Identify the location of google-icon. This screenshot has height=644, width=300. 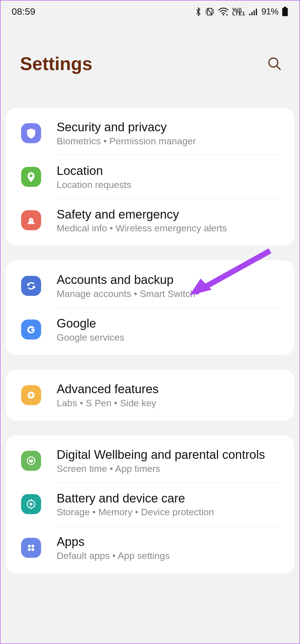
(31, 330).